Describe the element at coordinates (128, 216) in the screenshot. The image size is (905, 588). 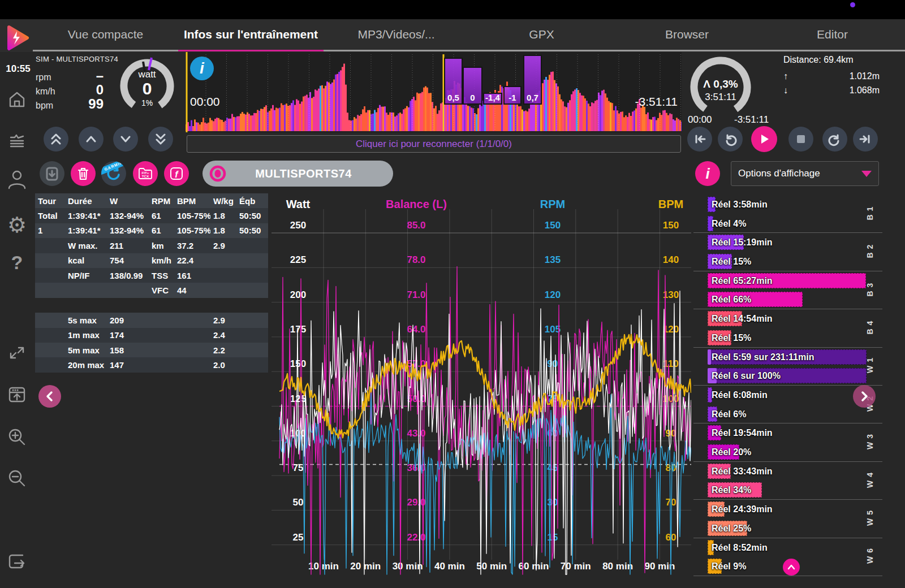
I see `table-cell: 132-94%` at that location.